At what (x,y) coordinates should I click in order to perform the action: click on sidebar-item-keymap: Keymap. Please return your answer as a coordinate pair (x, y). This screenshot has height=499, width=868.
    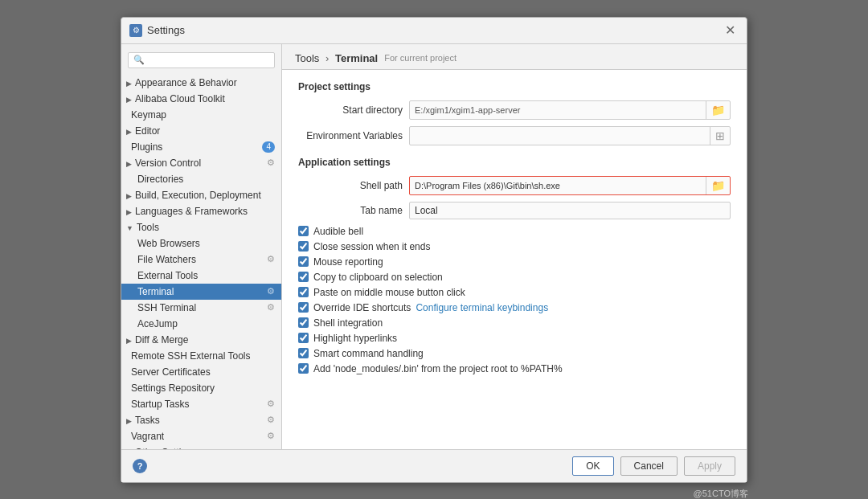
    Looking at the image, I should click on (201, 115).